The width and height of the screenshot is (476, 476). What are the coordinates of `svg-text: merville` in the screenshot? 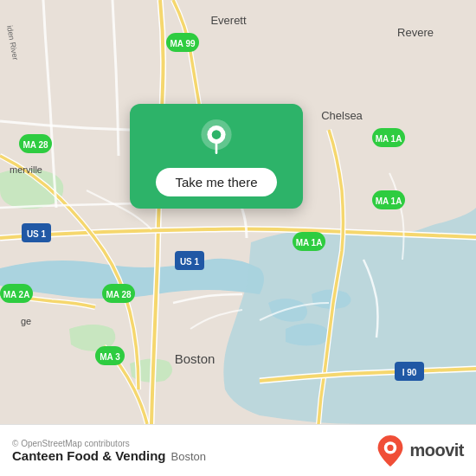 It's located at (26, 170).